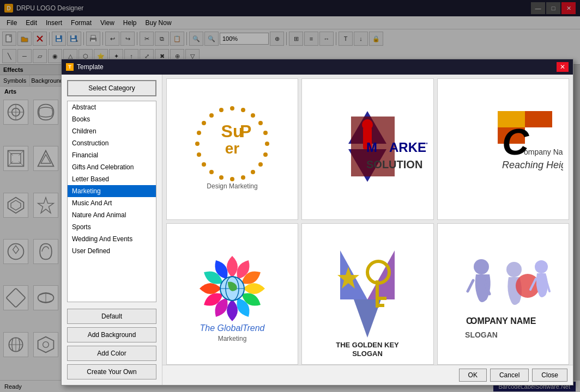 This screenshot has width=580, height=392. What do you see at coordinates (112, 230) in the screenshot?
I see `dialog-sidebar: Select Category Abstract Books Children …` at bounding box center [112, 230].